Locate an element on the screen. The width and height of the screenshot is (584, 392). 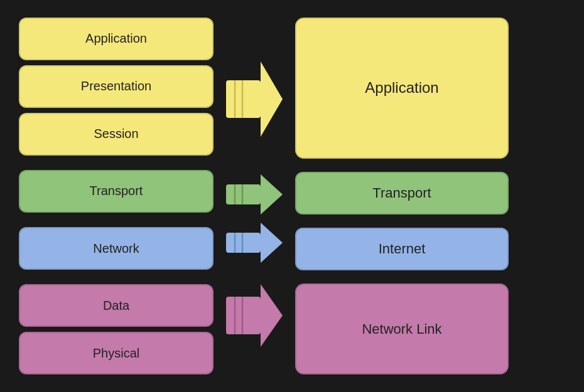
right-layer-application: Application is located at coordinates (402, 88).